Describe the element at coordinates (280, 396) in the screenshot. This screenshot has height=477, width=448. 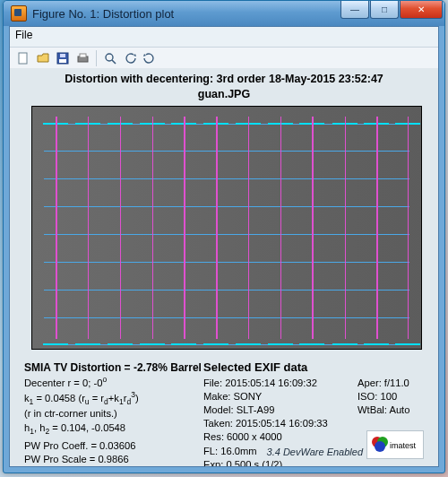
I see `exif-make: Make: SONY` at that location.